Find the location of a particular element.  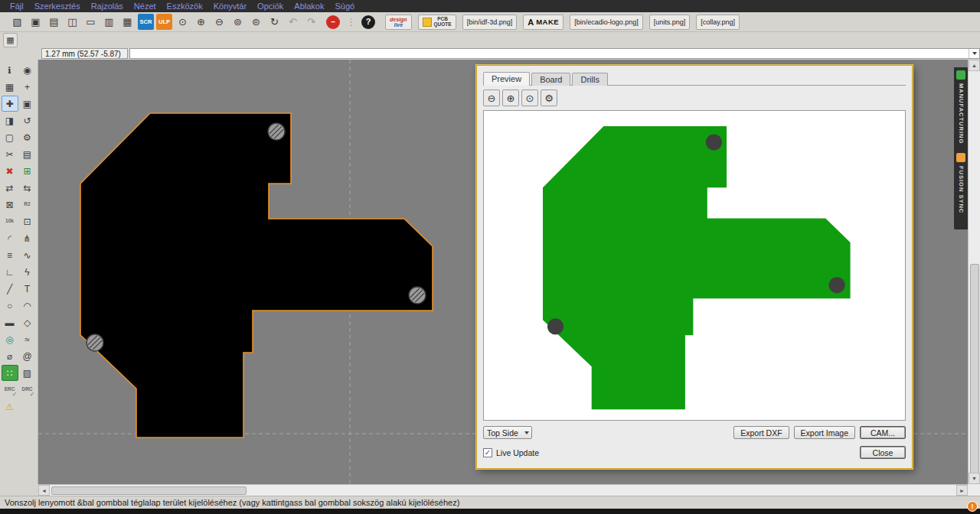

dialog-settings: ⚙ is located at coordinates (549, 98).